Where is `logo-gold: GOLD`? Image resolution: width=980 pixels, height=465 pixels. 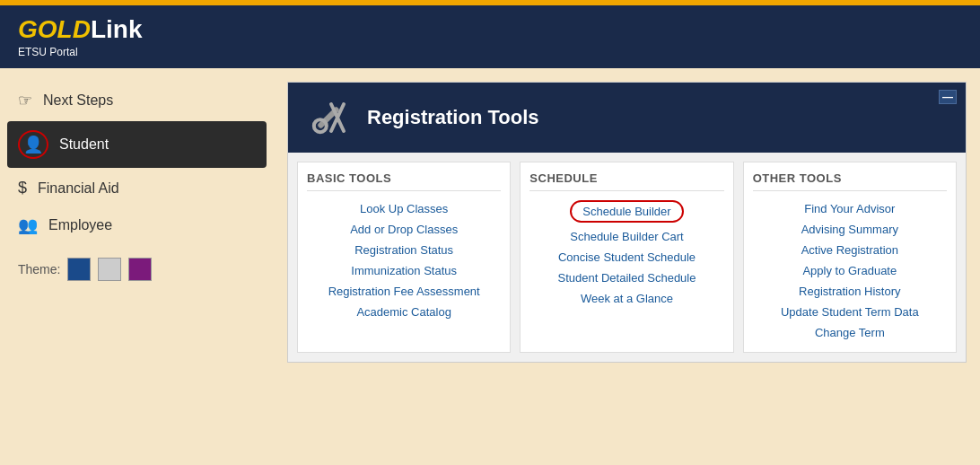
logo-gold: GOLD is located at coordinates (54, 30).